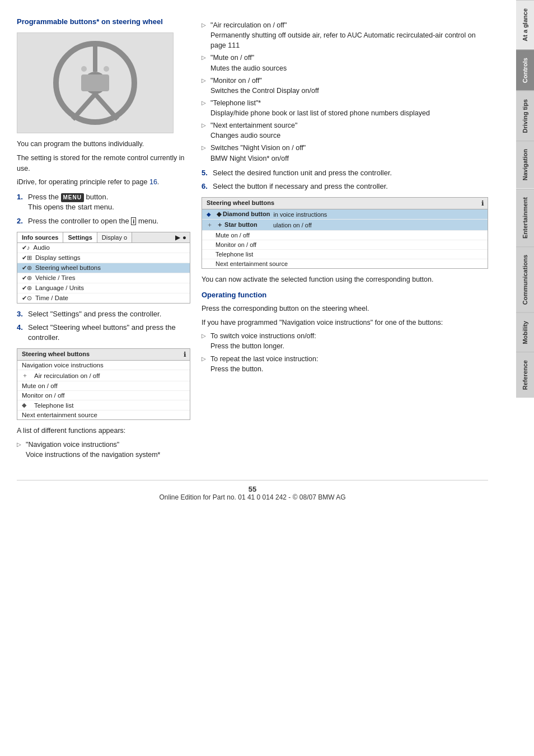  What do you see at coordinates (104, 405) in the screenshot?
I see `swb-row-tel: ◆ Telephone list` at bounding box center [104, 405].